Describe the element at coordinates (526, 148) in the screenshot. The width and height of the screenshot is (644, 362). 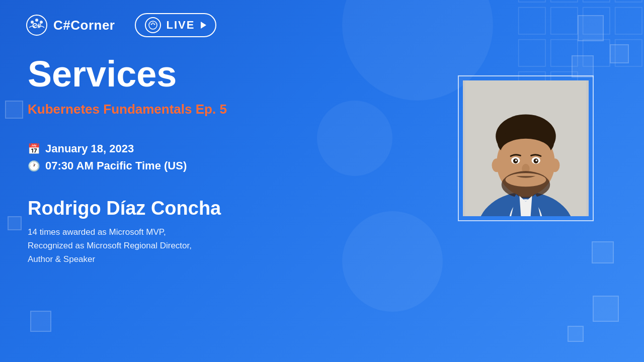
I see `speaker-photo` at that location.